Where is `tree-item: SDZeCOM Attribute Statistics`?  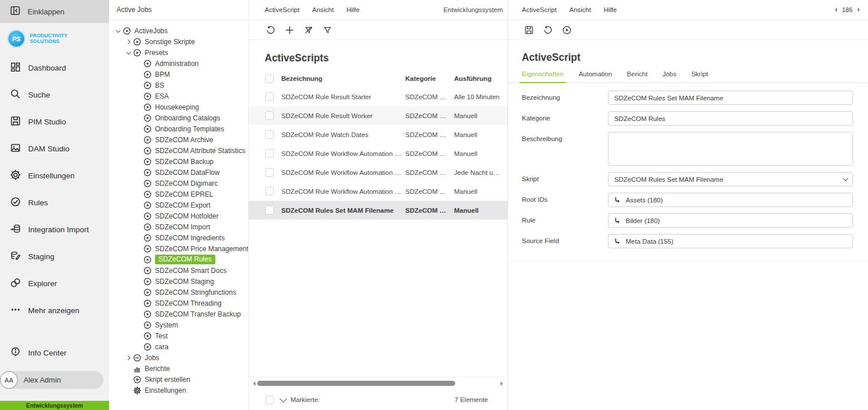 tree-item: SDZeCOM Attribute Statistics is located at coordinates (179, 150).